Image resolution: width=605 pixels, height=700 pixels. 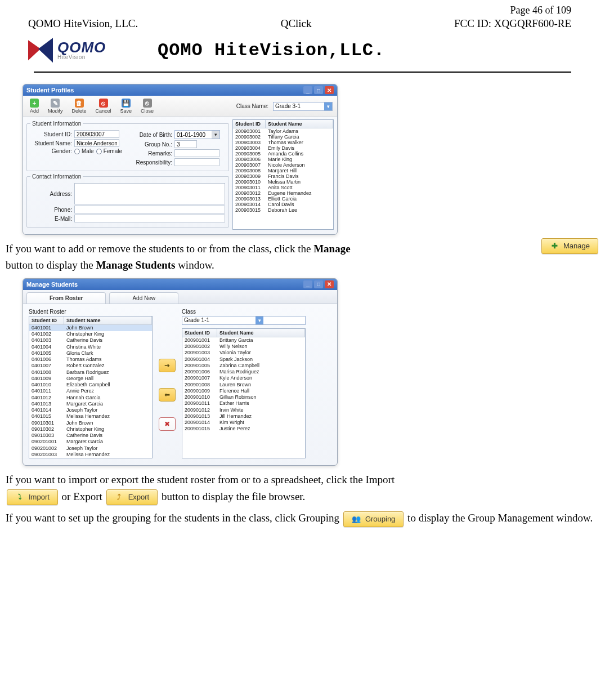 I want to click on table-row: 200903001Taylor Adams, so click(x=283, y=131).